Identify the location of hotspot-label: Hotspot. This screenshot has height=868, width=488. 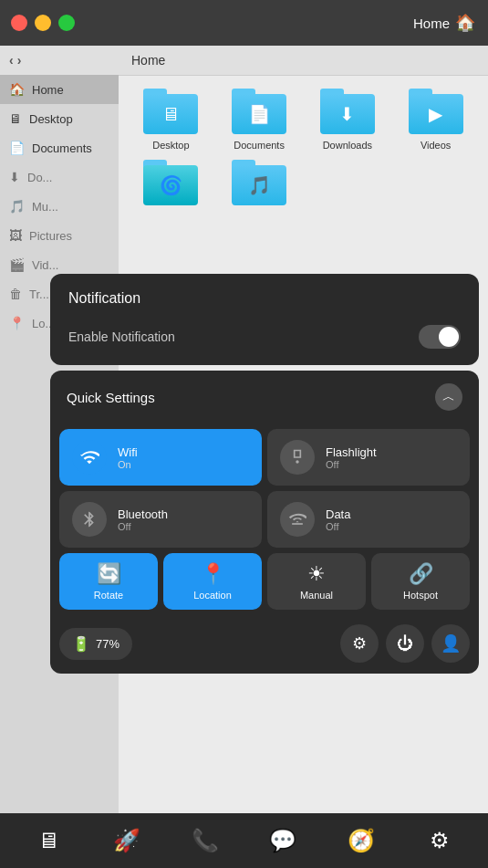
(421, 595).